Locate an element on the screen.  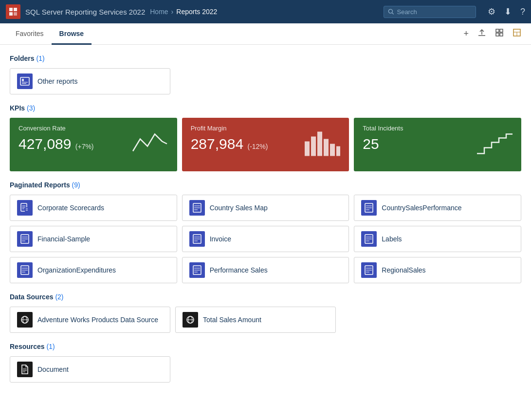
report-label-performance-sales: Performance Sales is located at coordinates (238, 270).